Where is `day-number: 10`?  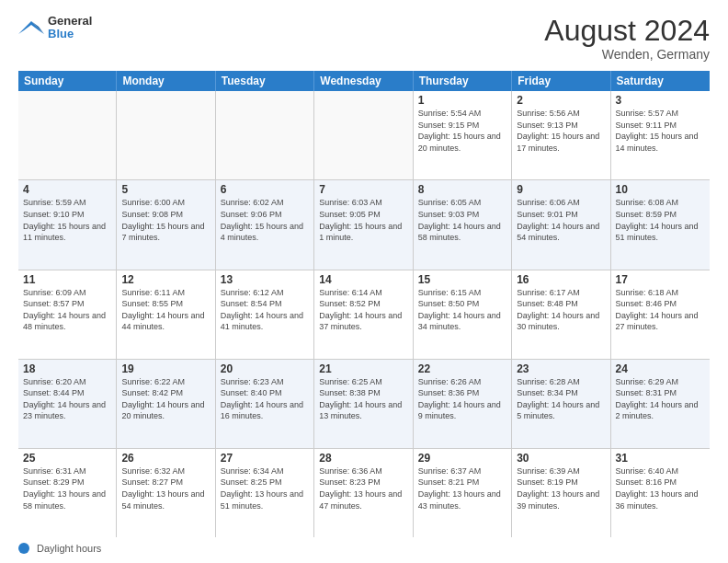
day-number: 10 is located at coordinates (660, 190).